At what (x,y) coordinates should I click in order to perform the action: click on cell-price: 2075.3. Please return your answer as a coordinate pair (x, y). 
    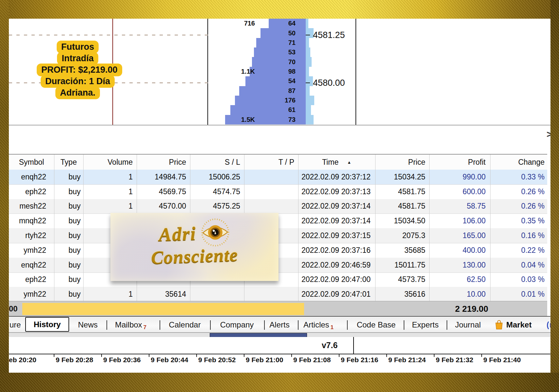
    Looking at the image, I should click on (402, 236).